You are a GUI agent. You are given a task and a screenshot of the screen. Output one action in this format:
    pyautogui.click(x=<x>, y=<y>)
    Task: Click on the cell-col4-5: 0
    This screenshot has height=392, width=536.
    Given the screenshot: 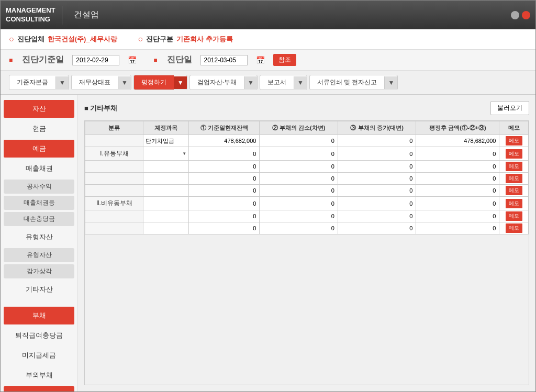 What is the action you would take?
    pyautogui.click(x=457, y=204)
    